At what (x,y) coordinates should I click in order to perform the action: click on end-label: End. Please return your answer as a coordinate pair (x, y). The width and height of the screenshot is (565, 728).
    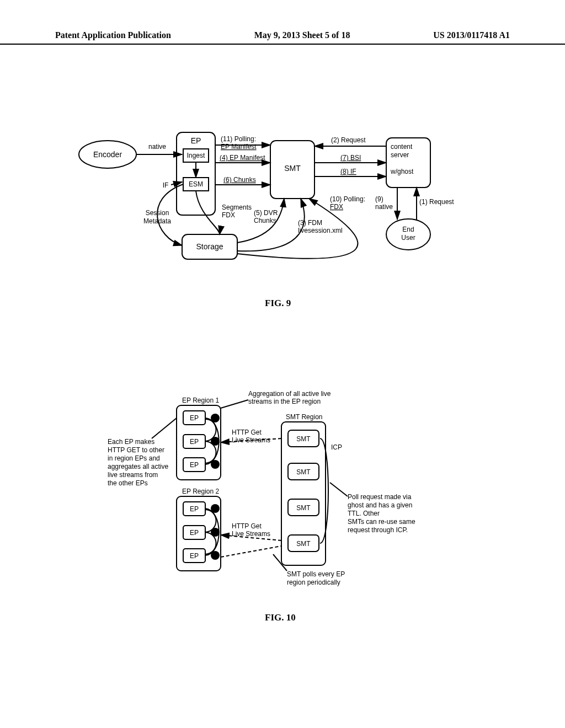
    Looking at the image, I should click on (408, 229).